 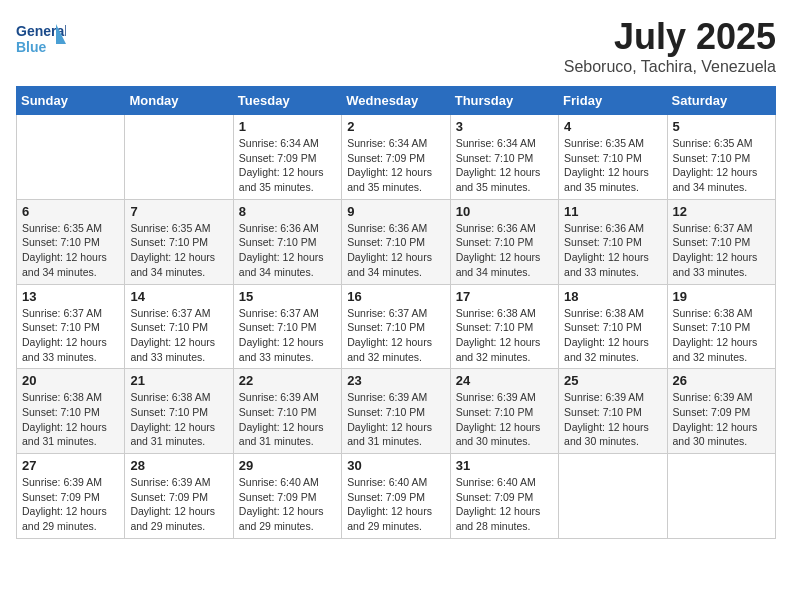 I want to click on day-number: 20, so click(x=70, y=380).